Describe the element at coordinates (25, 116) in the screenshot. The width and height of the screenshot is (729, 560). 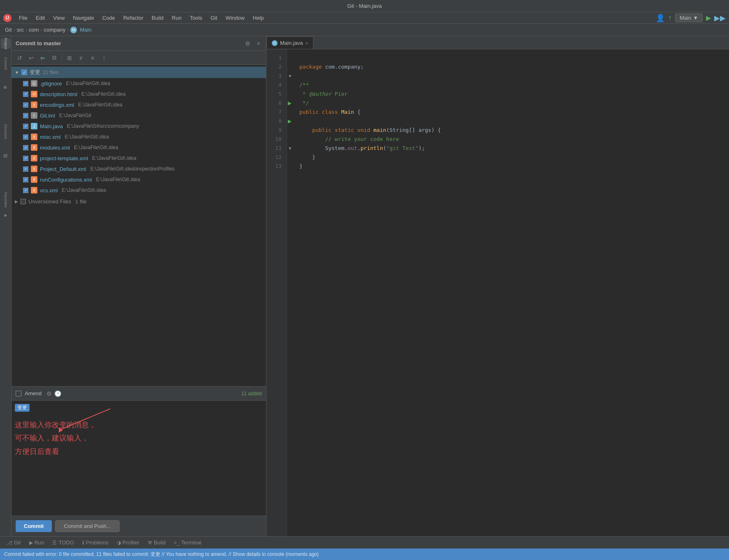
I see `file-checkbox-iml` at that location.